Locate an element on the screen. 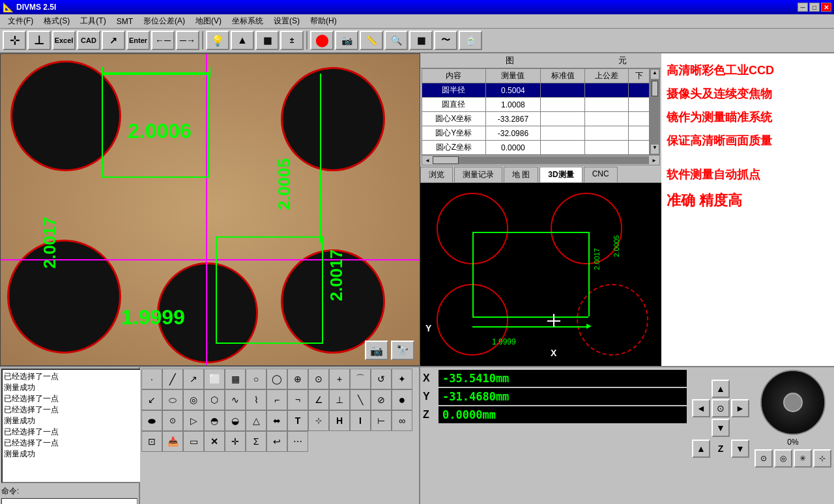 The height and width of the screenshot is (504, 834). tool-angle: ∠ is located at coordinates (319, 400).